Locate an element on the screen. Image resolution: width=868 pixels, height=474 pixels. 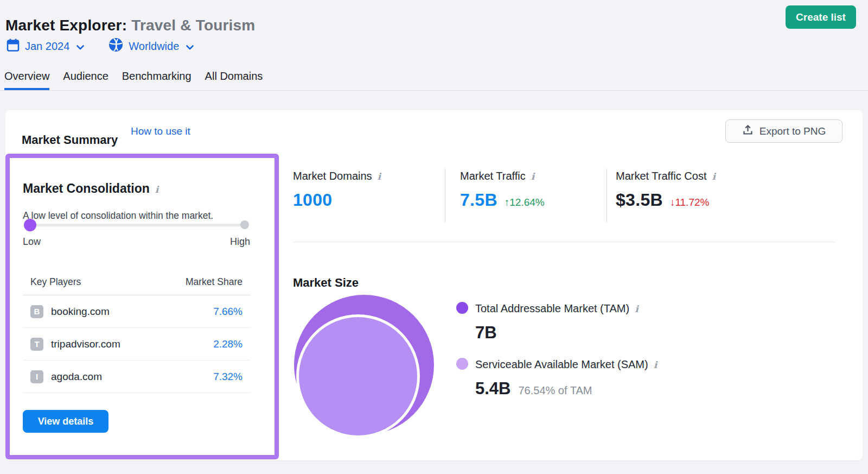
meter-handle is located at coordinates (30, 225).